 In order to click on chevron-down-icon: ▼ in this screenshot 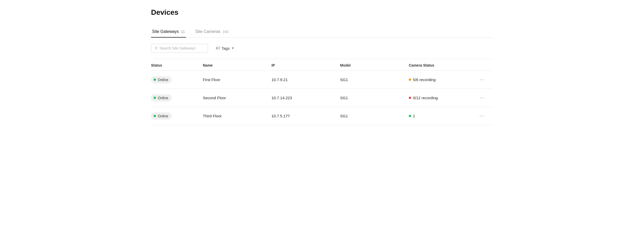, I will do `click(233, 48)`.